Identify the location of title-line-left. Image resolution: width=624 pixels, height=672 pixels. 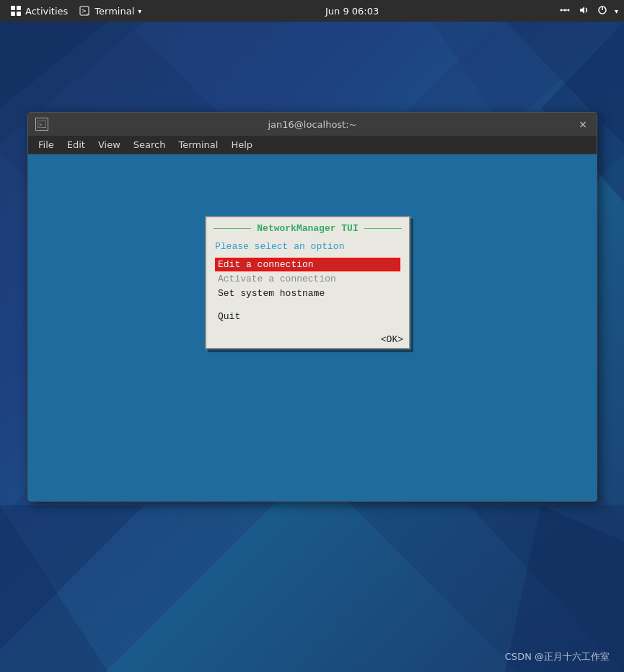
(232, 228).